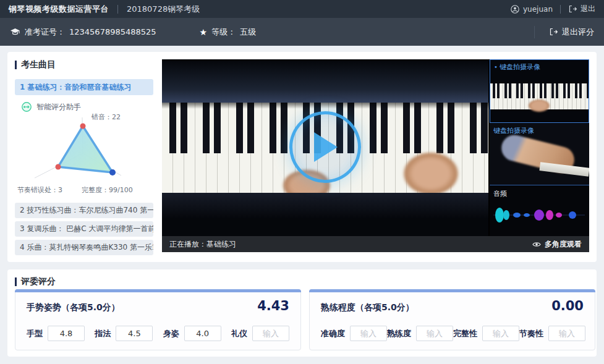  What do you see at coordinates (325, 81) in the screenshot?
I see `piano-body` at bounding box center [325, 81].